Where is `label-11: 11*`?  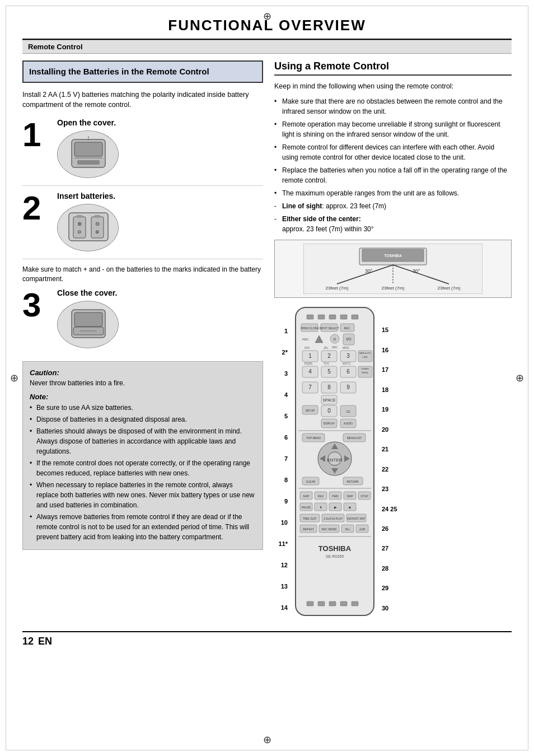
label-11: 11* is located at coordinates (281, 544).